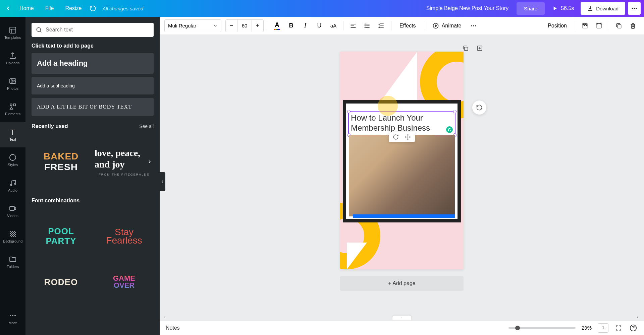  I want to click on add-subheading-button: Add a subheading, so click(93, 86).